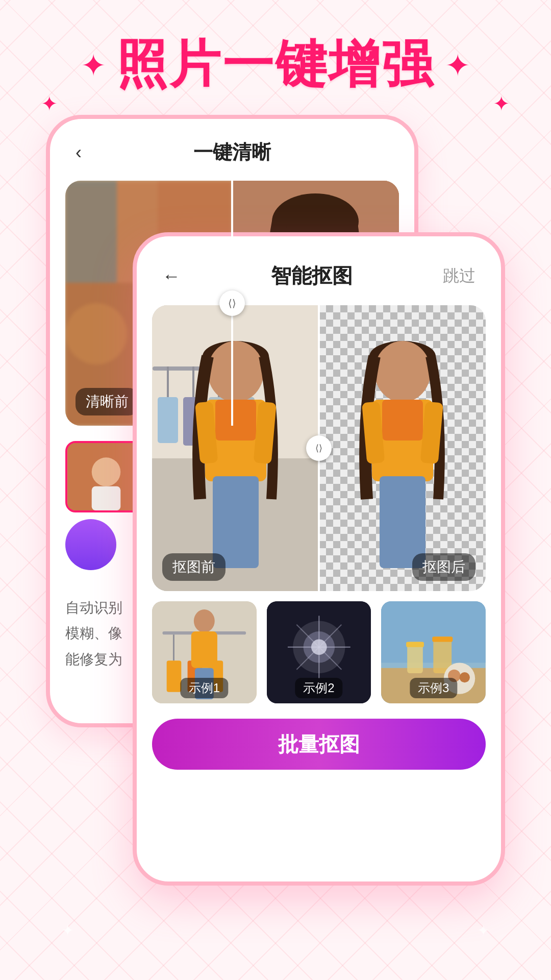  I want to click on batch-cutout-label: 批量抠图, so click(319, 744).